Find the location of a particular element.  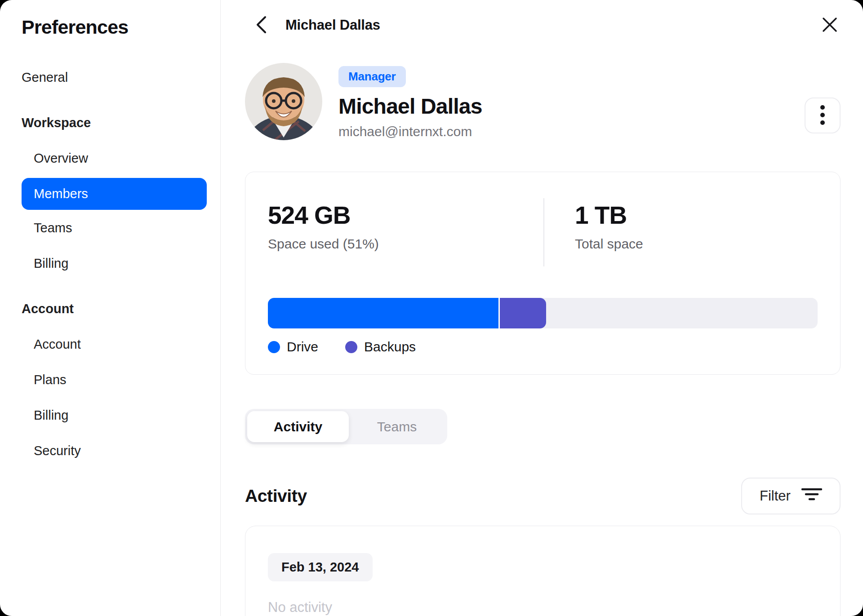

activity-heading: Activity is located at coordinates (276, 496).